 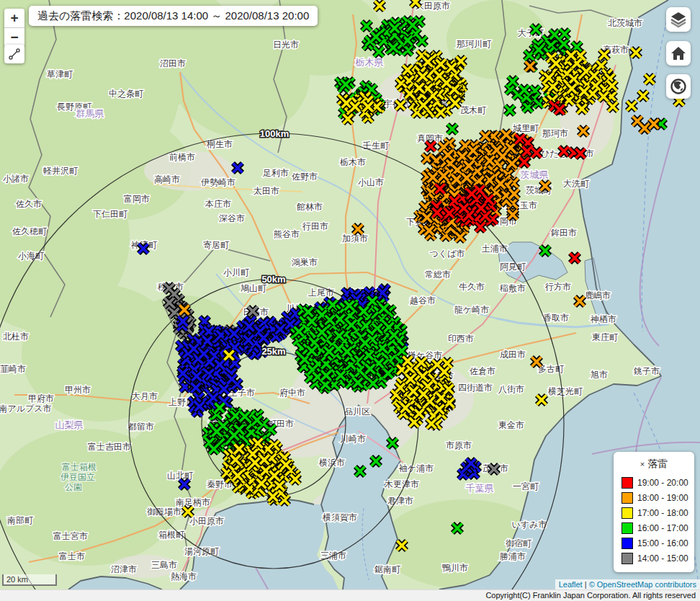 What do you see at coordinates (603, 319) in the screenshot?
I see `svg-text: 神栖市` at bounding box center [603, 319].